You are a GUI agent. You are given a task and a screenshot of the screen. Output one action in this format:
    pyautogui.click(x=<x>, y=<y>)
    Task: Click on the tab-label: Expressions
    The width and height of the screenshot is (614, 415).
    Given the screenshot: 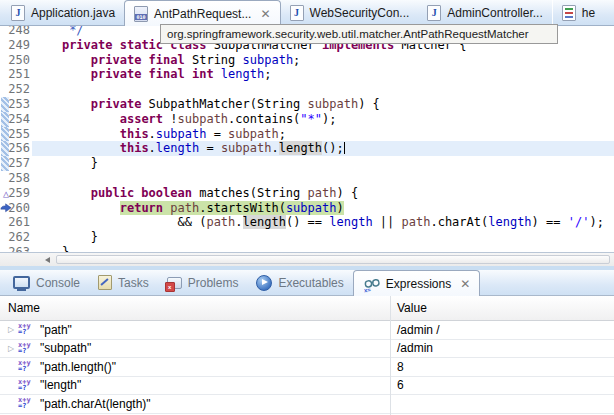 What is the action you would take?
    pyautogui.click(x=418, y=284)
    